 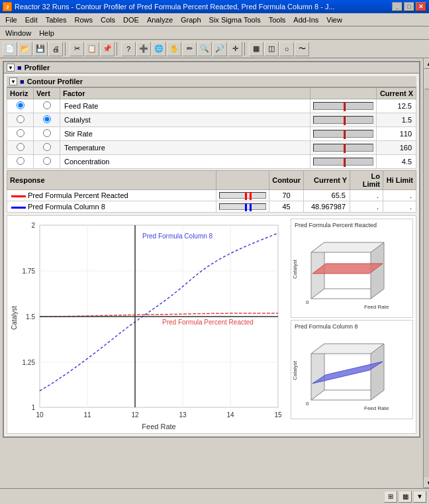 I want to click on slider-marker, so click(x=344, y=121).